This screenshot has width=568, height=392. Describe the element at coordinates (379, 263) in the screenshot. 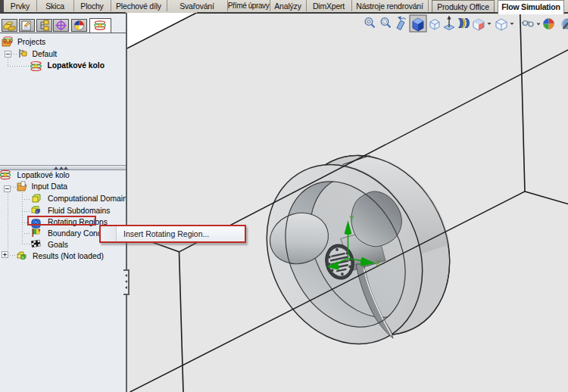

I see `svg-text: X` at that location.